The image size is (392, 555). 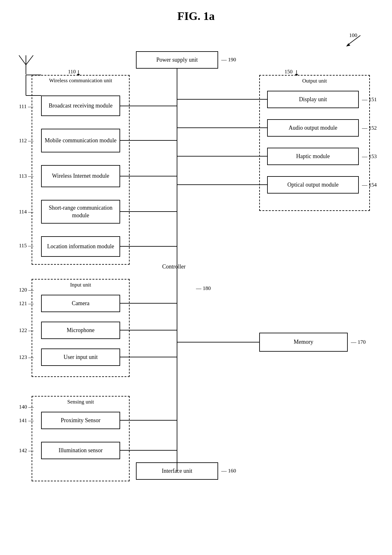 I want to click on ref-110: 110, so click(x=72, y=72).